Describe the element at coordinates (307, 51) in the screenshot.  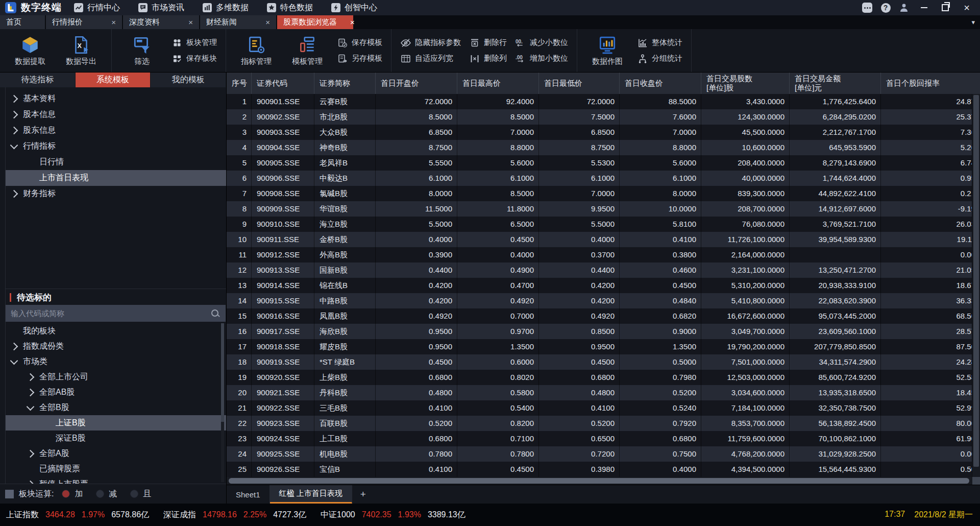
I see `toolbar-template-manage-button: 模板管理` at that location.